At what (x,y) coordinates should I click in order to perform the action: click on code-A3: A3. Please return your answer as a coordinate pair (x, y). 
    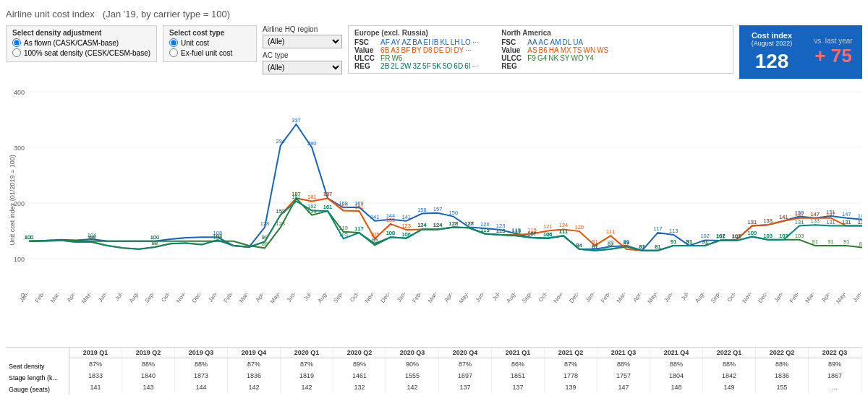
    Looking at the image, I should click on (395, 51).